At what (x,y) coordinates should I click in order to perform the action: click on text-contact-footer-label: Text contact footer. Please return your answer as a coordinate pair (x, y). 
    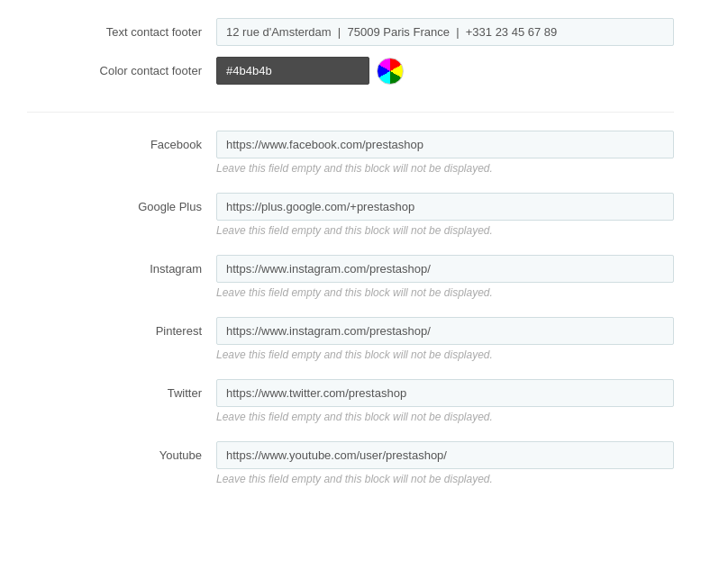
    Looking at the image, I should click on (122, 32).